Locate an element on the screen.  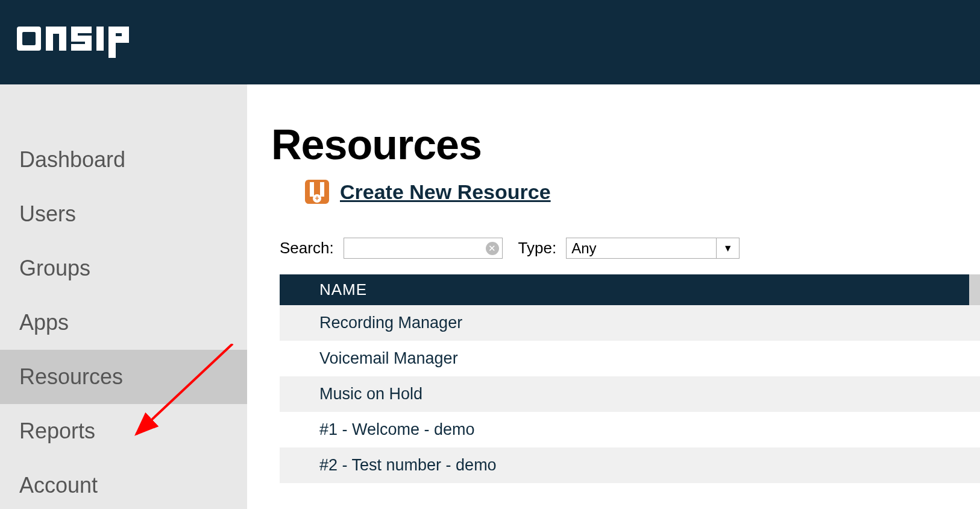
search-label: Search: is located at coordinates (307, 248).